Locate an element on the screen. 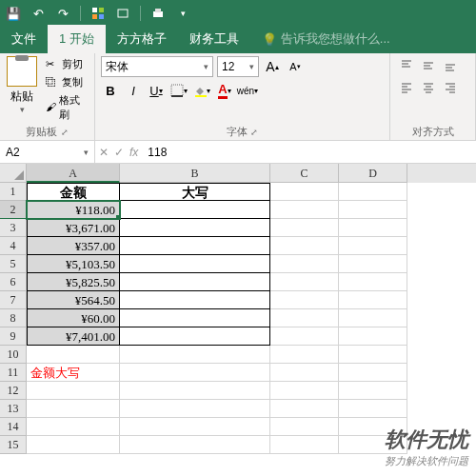 The image size is (476, 476). cell: 大写 is located at coordinates (195, 192).